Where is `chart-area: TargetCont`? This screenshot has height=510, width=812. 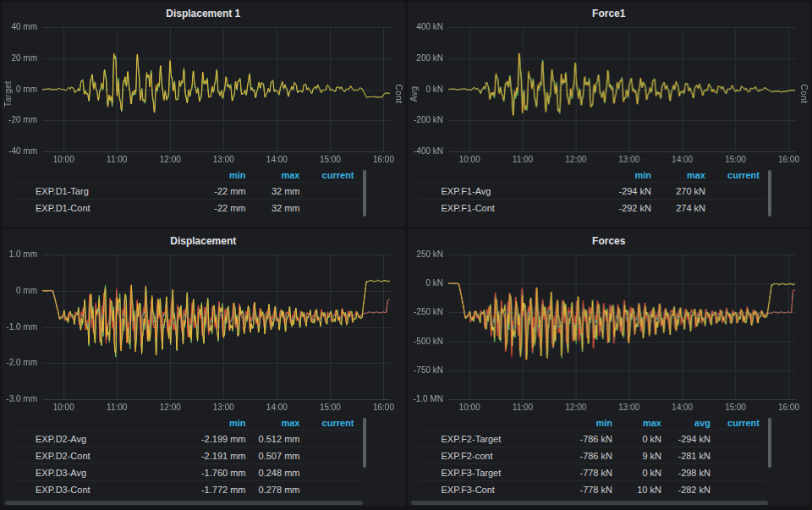 chart-area: TargetCont is located at coordinates (203, 94).